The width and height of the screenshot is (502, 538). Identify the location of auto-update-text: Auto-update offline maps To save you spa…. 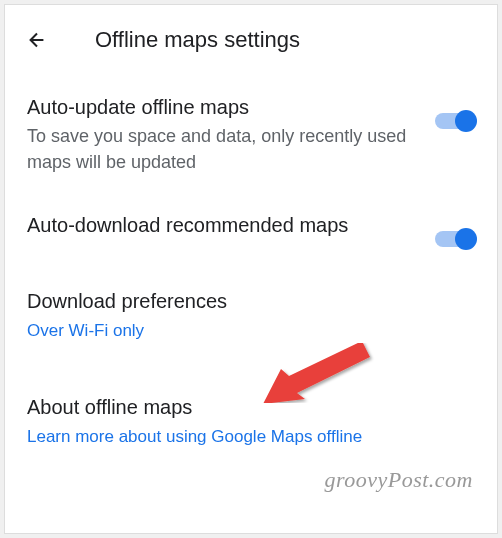
(221, 134).